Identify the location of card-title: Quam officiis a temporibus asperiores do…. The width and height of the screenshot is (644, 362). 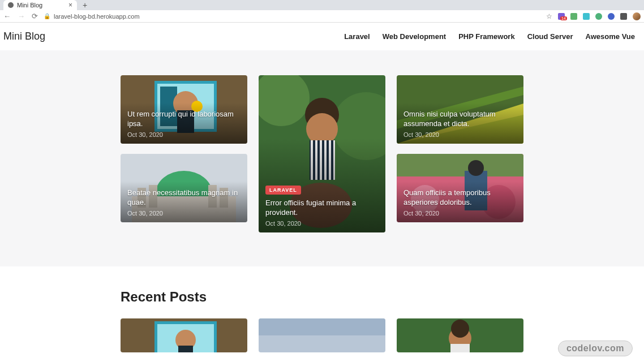
(460, 198).